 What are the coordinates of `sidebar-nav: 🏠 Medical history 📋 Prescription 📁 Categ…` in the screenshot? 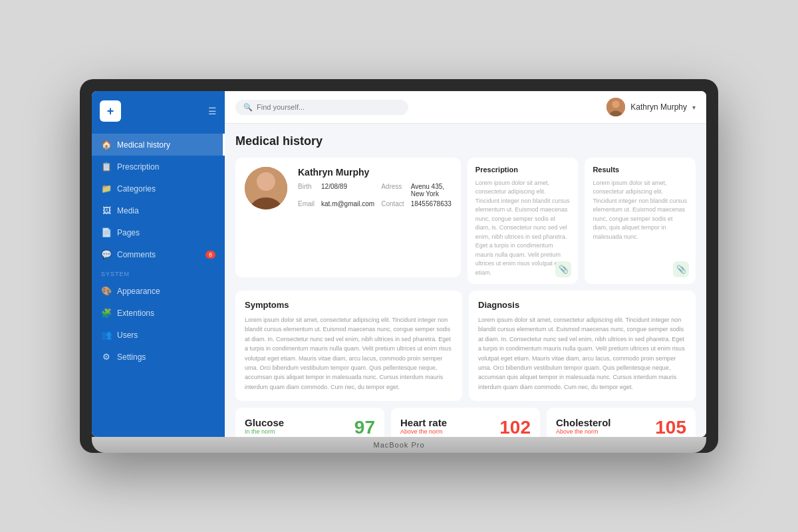 It's located at (158, 284).